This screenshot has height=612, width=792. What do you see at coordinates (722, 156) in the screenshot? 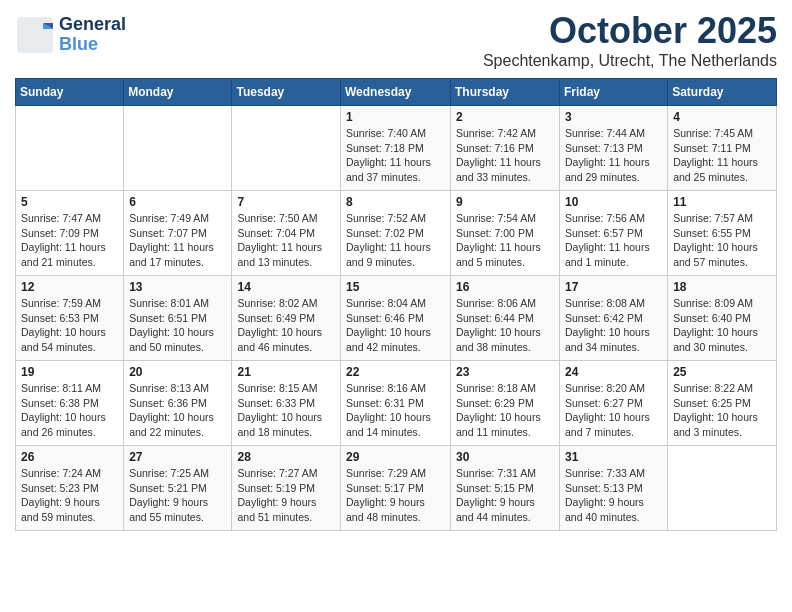
I see `day-info: Sunrise: 7:45 AMSunset: 7:11 PMDaylight:…` at bounding box center [722, 156].